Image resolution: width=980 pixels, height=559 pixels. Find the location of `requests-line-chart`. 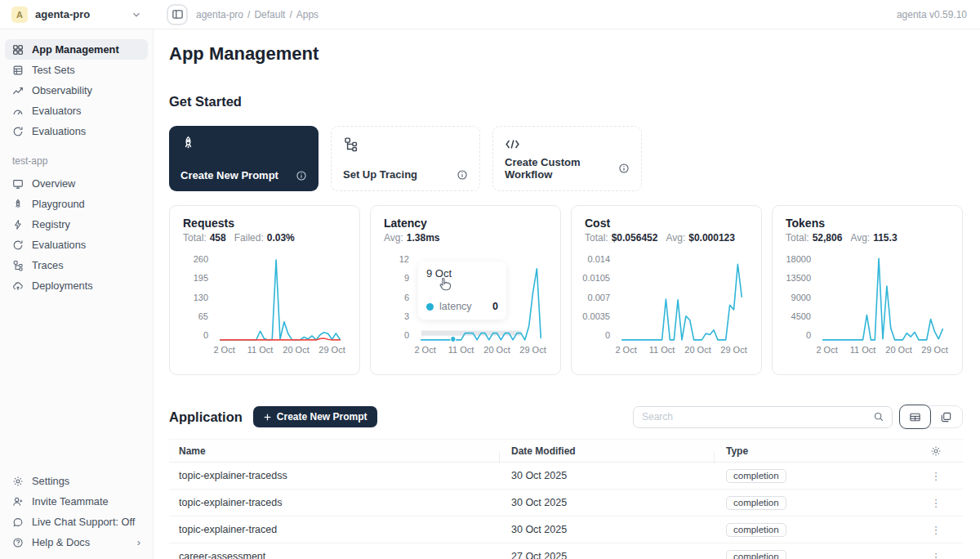

requests-line-chart is located at coordinates (280, 297).